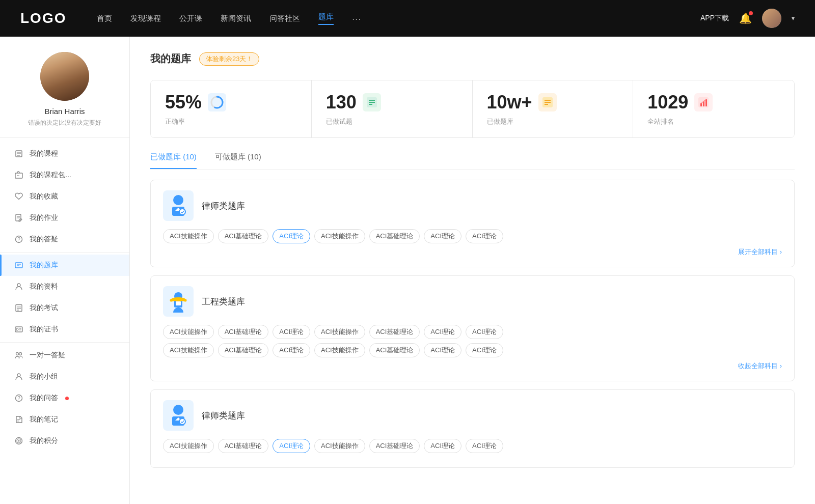  Describe the element at coordinates (473, 366) in the screenshot. I see `bank-2-collapse: 收起全部科目 ›` at that location.